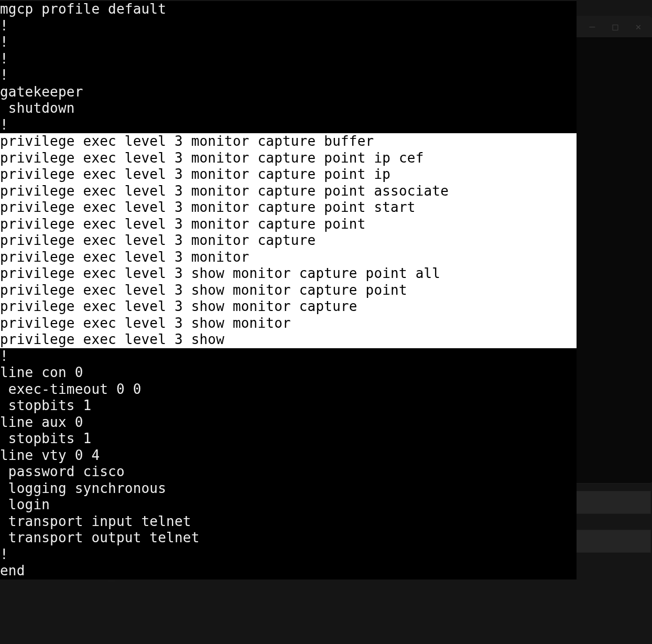 This screenshot has width=652, height=644. Describe the element at coordinates (288, 489) in the screenshot. I see `terminal-line: logging synchronous` at that location.